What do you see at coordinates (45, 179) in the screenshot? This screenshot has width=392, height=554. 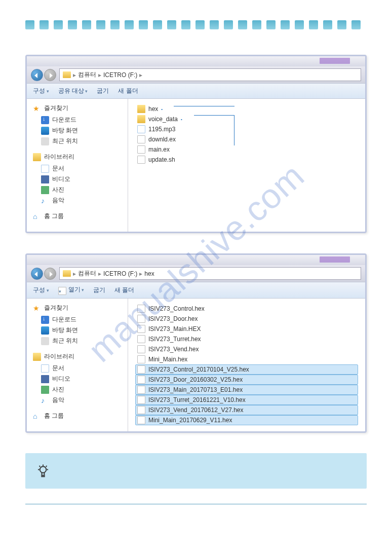 I see `video-icon` at bounding box center [45, 179].